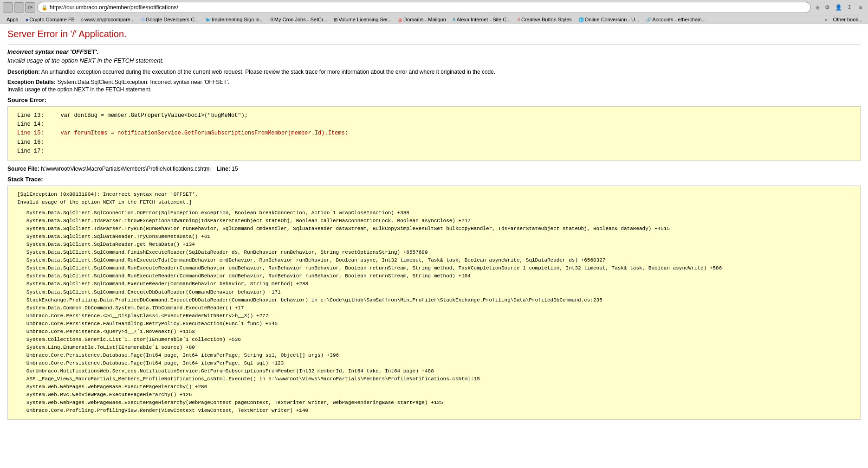 The width and height of the screenshot is (868, 468). Describe the element at coordinates (679, 19) in the screenshot. I see `bookmark-label: Accounts - etherchain...` at that location.